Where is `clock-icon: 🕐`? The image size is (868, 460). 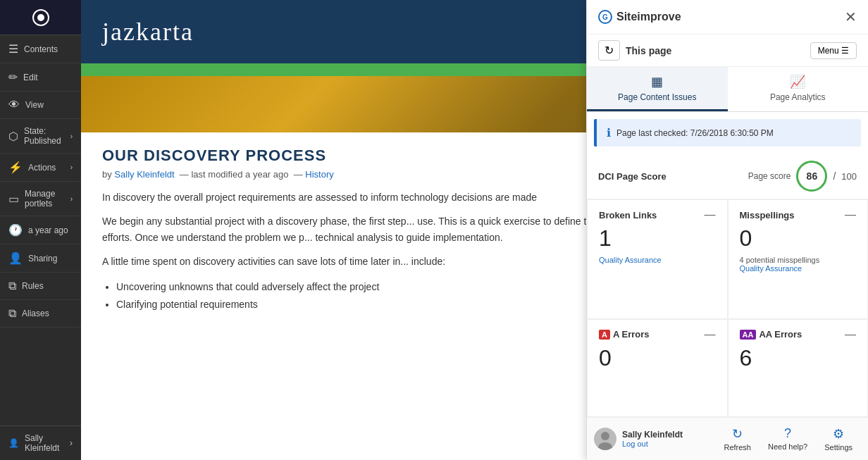
clock-icon: 🕐 is located at coordinates (16, 230).